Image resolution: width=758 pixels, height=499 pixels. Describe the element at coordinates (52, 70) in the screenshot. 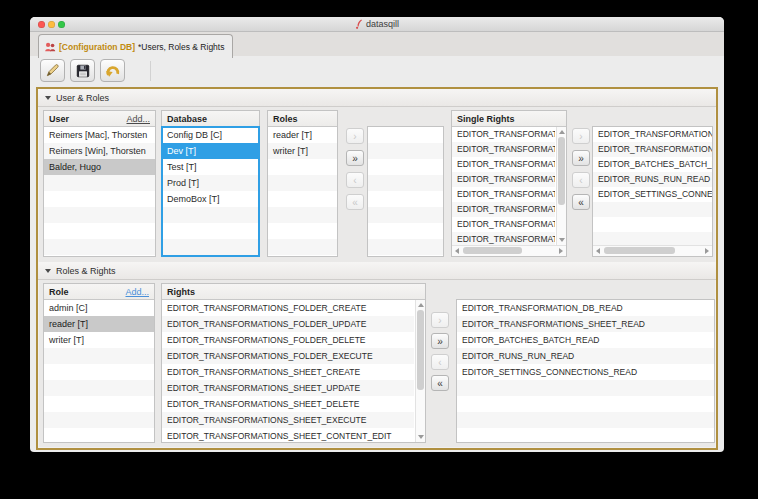

I see `edit-button` at that location.